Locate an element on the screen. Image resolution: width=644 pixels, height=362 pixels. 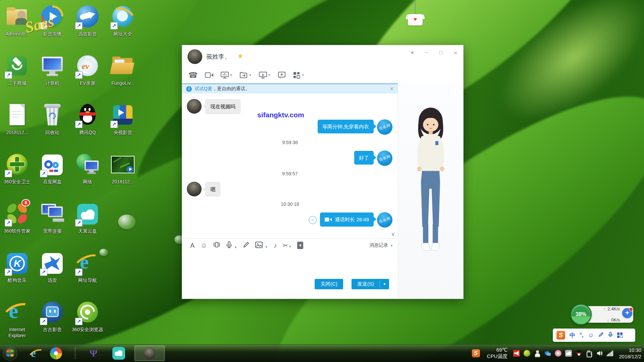
start-button is located at coordinates (10, 353).